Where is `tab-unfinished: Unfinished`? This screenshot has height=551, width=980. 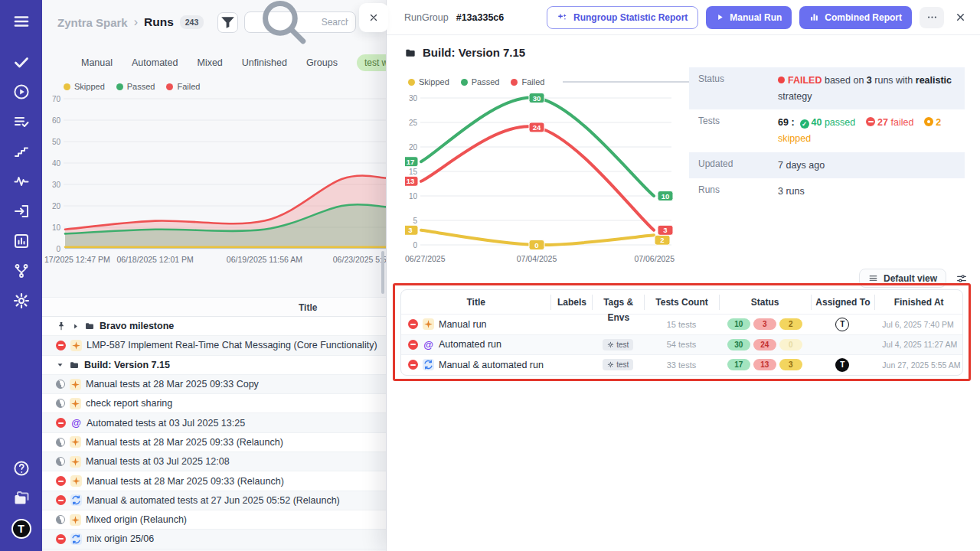
tab-unfinished: Unfinished is located at coordinates (265, 63).